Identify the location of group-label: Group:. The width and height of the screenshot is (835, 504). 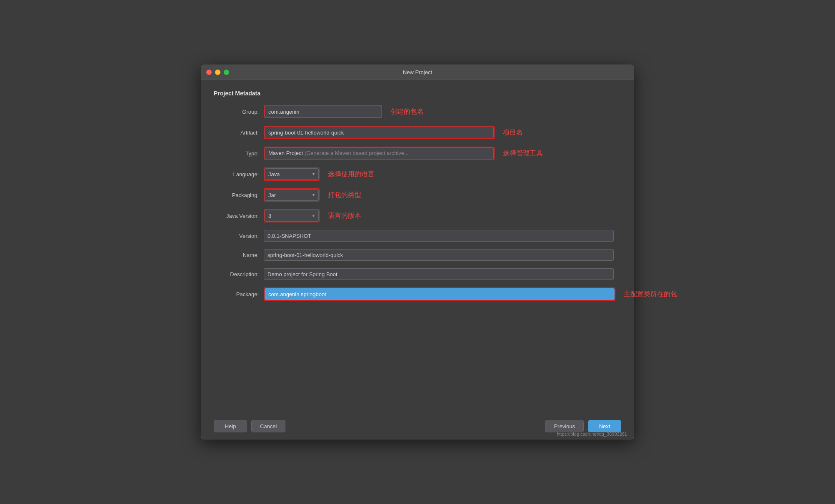
(239, 112).